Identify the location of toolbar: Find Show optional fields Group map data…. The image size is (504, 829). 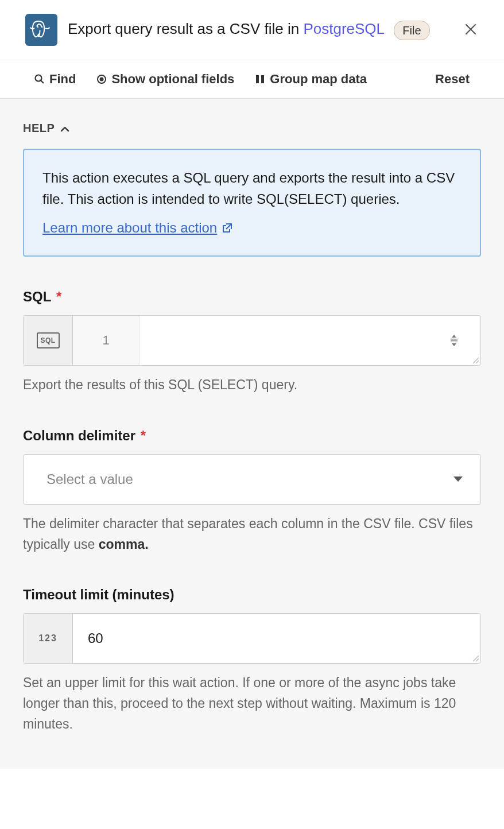
(252, 79).